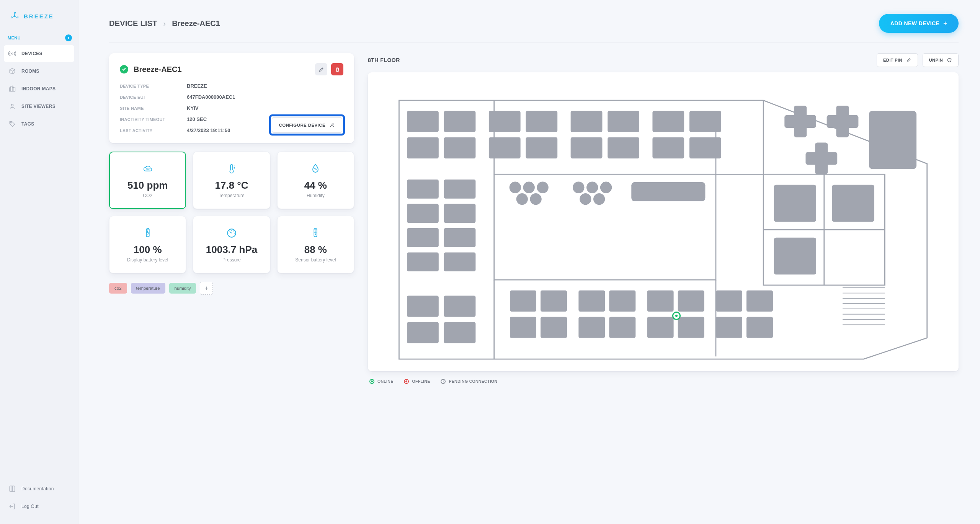  Describe the element at coordinates (158, 70) in the screenshot. I see `device-name: Breeze-AEC1` at that location.